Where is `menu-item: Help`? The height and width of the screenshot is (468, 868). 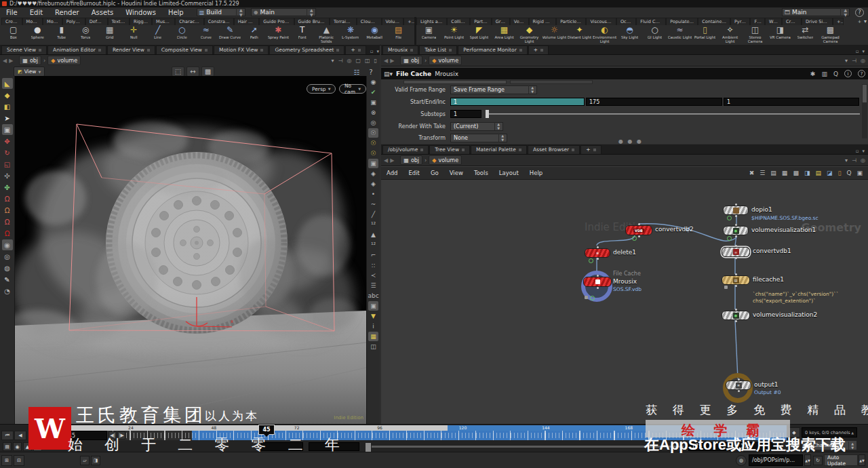 menu-item: Help is located at coordinates (176, 12).